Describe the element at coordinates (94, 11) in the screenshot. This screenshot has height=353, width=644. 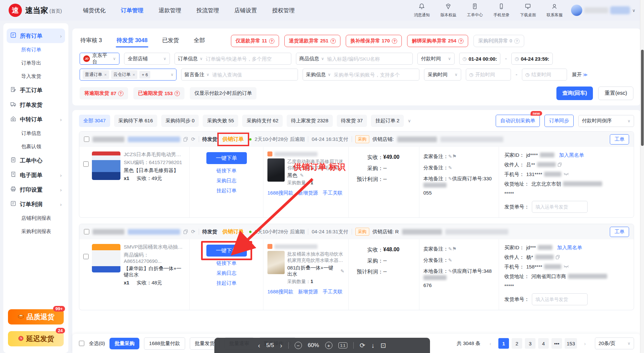
I see `nav-listing-optimize: 铺货优化` at that location.